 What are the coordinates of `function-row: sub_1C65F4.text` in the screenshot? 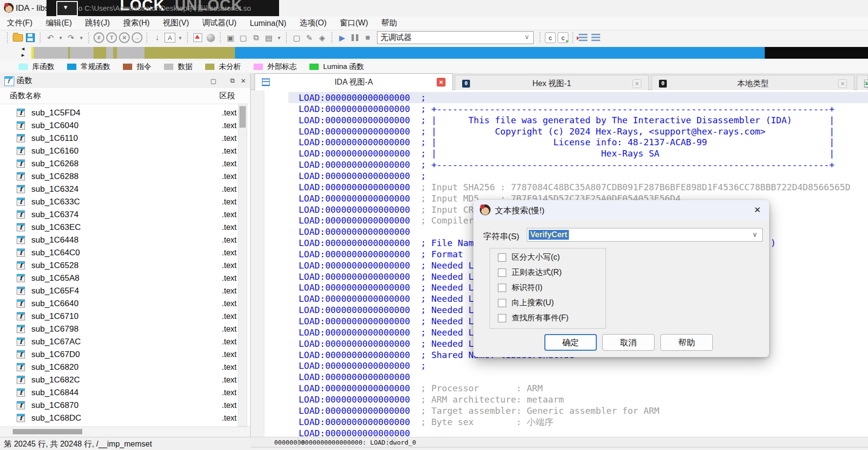 It's located at (118, 291).